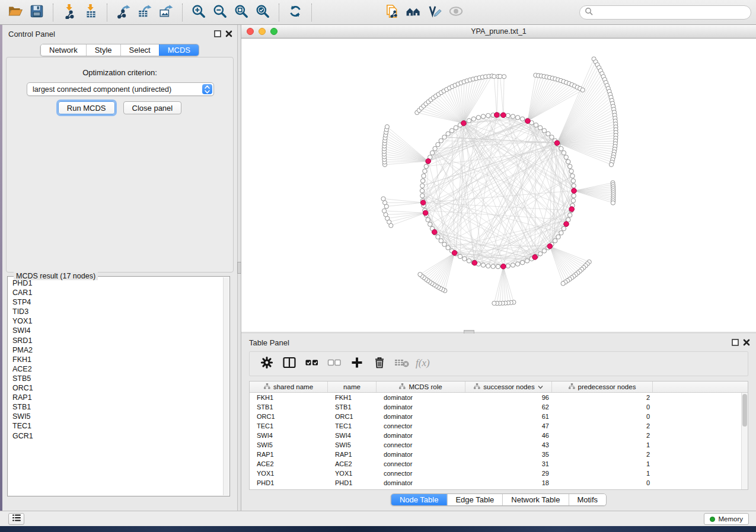  What do you see at coordinates (117, 283) in the screenshot?
I see `mcds-result-item: PHD1` at bounding box center [117, 283].